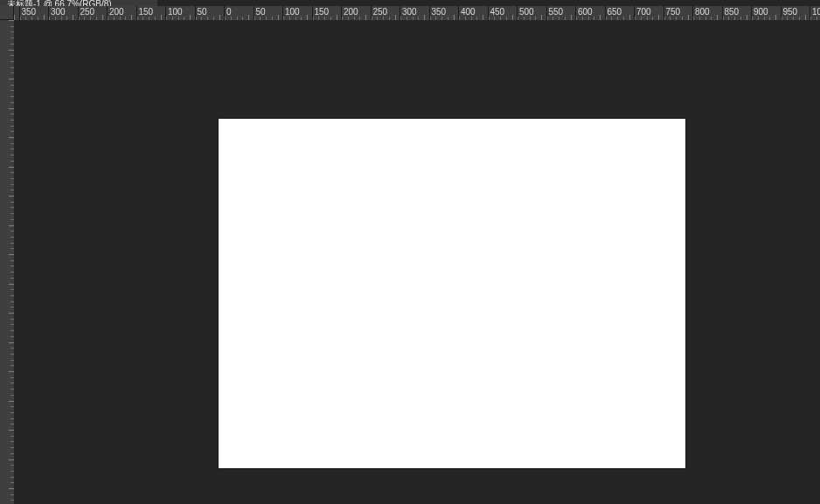  Describe the element at coordinates (701, 12) in the screenshot. I see `ruler-h-label: 800` at that location.